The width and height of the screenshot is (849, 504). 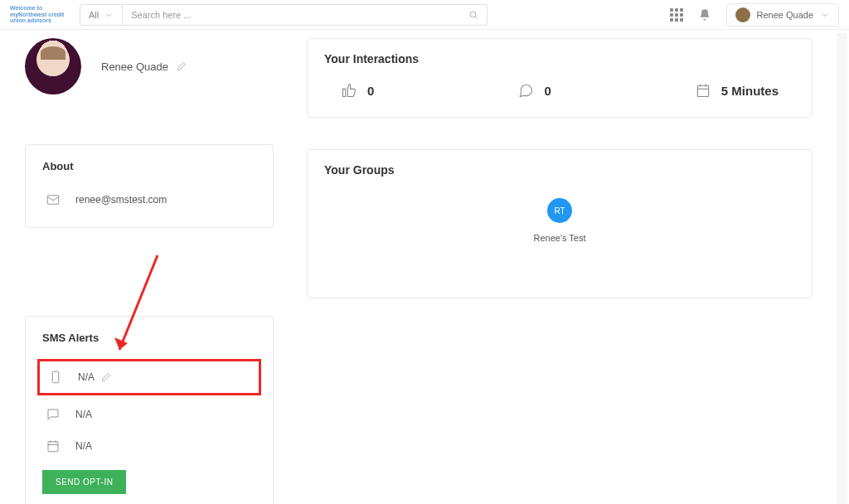 What do you see at coordinates (149, 166) in the screenshot?
I see `about-title: About` at bounding box center [149, 166].